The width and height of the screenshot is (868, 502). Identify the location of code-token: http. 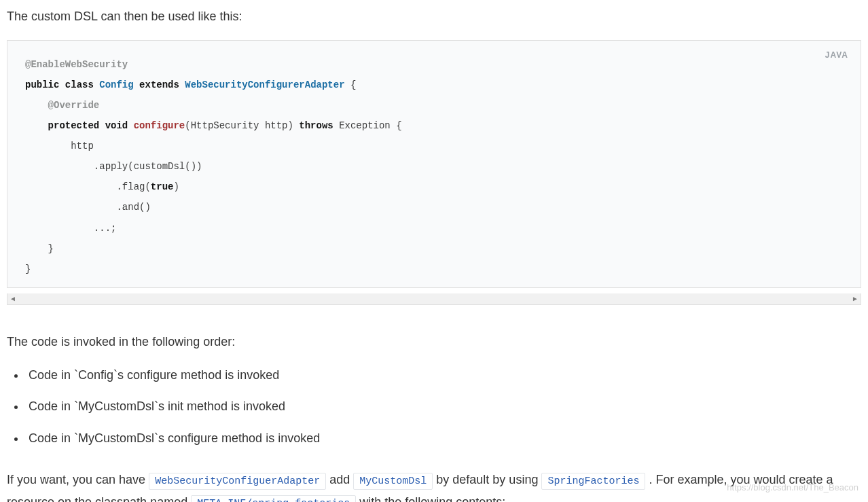
(82, 146).